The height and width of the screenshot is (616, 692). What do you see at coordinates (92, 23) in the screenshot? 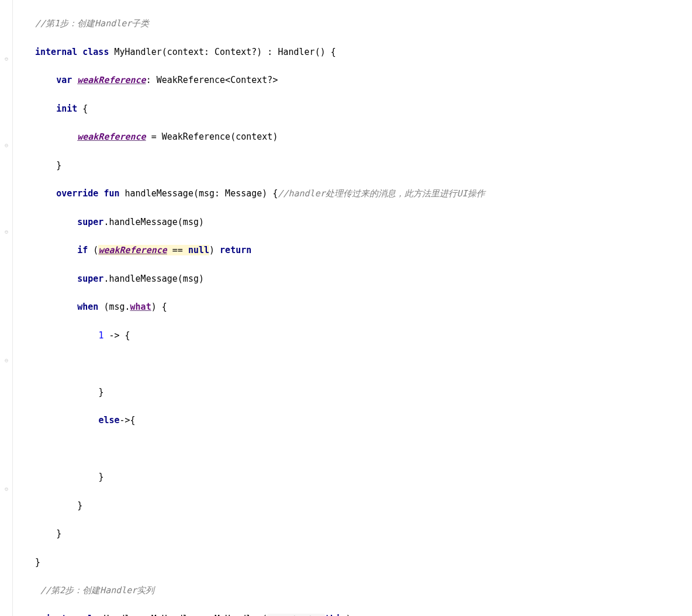
I see `comment-text: //第1步：创建Handler子类` at bounding box center [92, 23].